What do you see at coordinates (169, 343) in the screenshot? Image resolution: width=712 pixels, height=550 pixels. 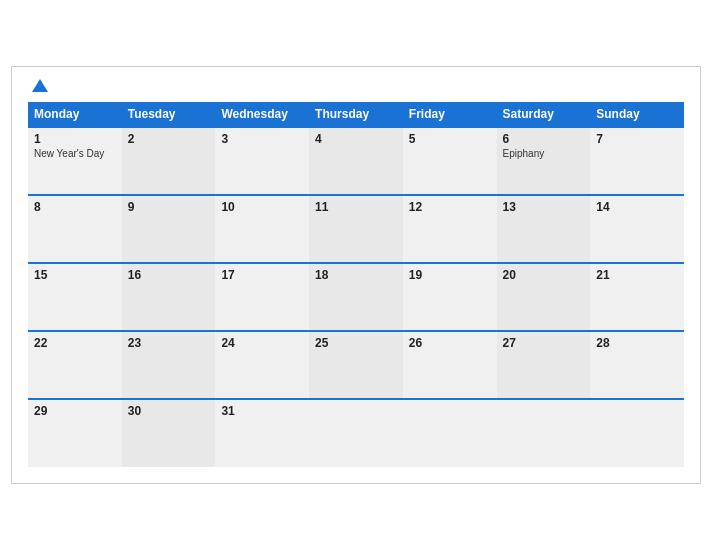 I see `day-number: 23` at bounding box center [169, 343].